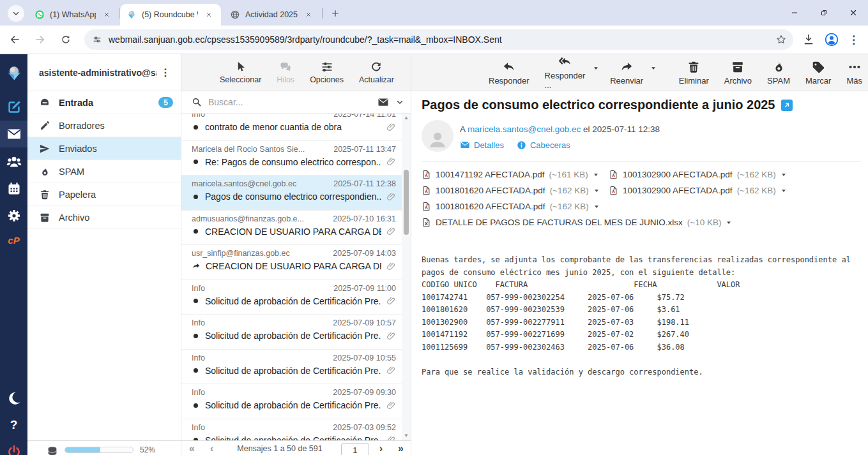 The image size is (868, 455). I want to click on tab-search-button, so click(16, 13).